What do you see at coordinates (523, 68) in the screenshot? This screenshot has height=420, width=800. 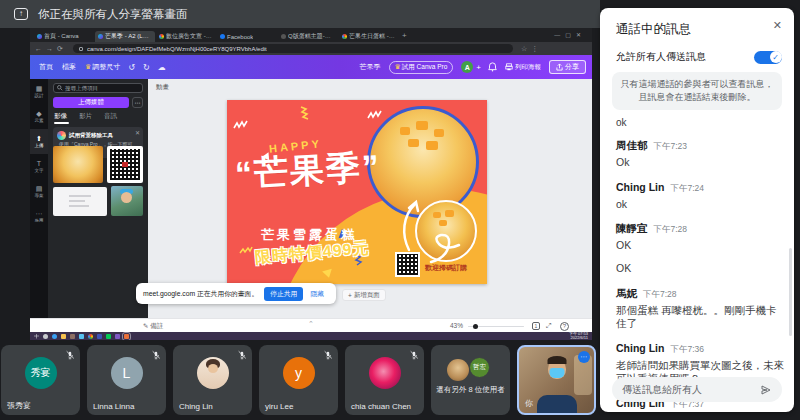 I see `print-posters-button: 列印海報` at bounding box center [523, 68].